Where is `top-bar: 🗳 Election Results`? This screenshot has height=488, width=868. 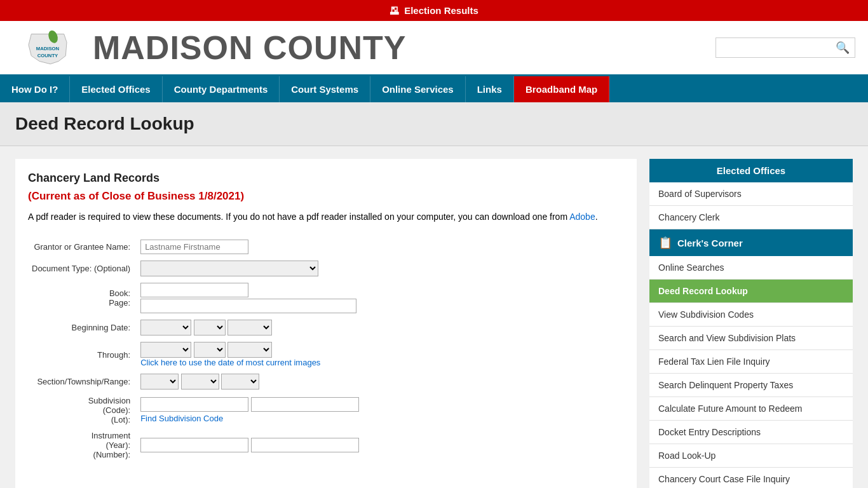
top-bar: 🗳 Election Results is located at coordinates (434, 10).